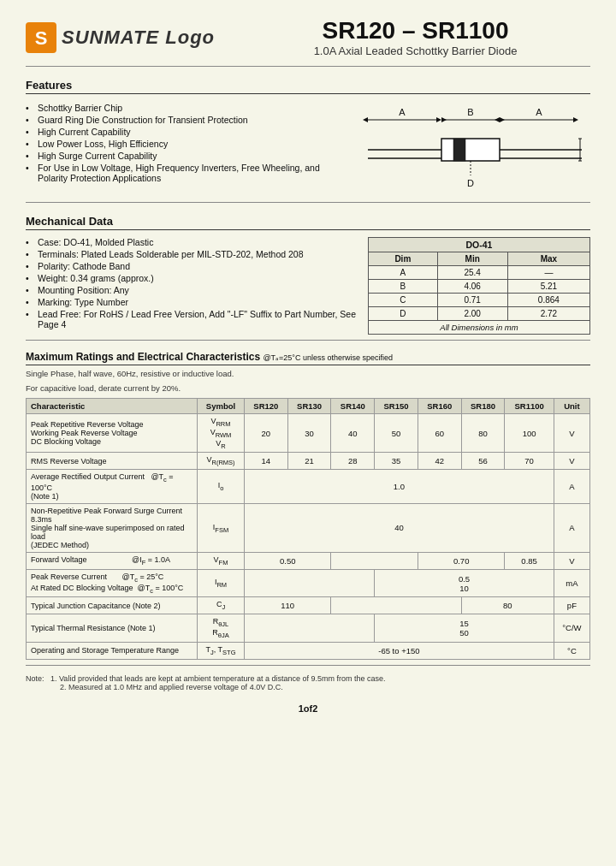 Image resolution: width=616 pixels, height=866 pixels. What do you see at coordinates (471, 112) in the screenshot?
I see `svg-text: B` at bounding box center [471, 112].